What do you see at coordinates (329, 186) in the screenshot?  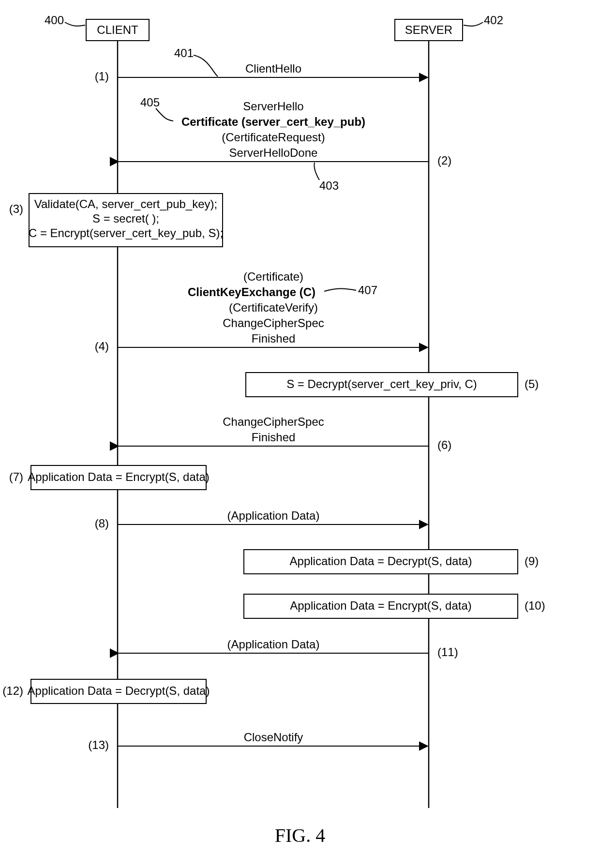 I see `ref-403: 403` at bounding box center [329, 186].